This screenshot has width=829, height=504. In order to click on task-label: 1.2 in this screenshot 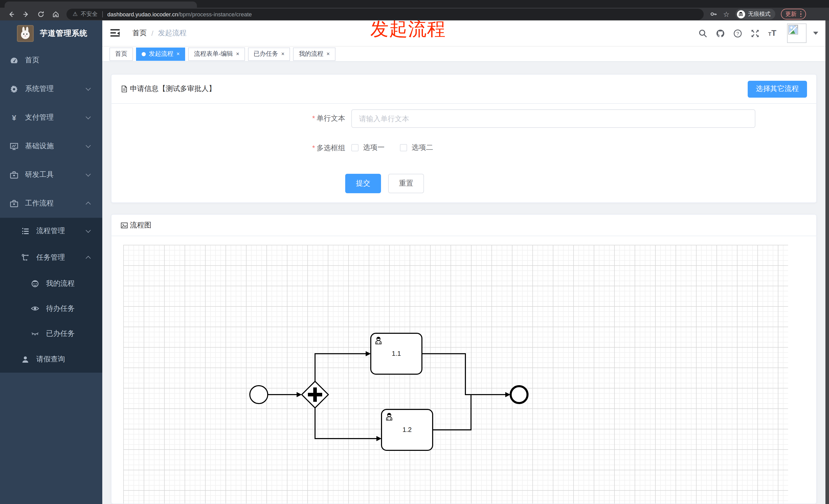, I will do `click(407, 430)`.